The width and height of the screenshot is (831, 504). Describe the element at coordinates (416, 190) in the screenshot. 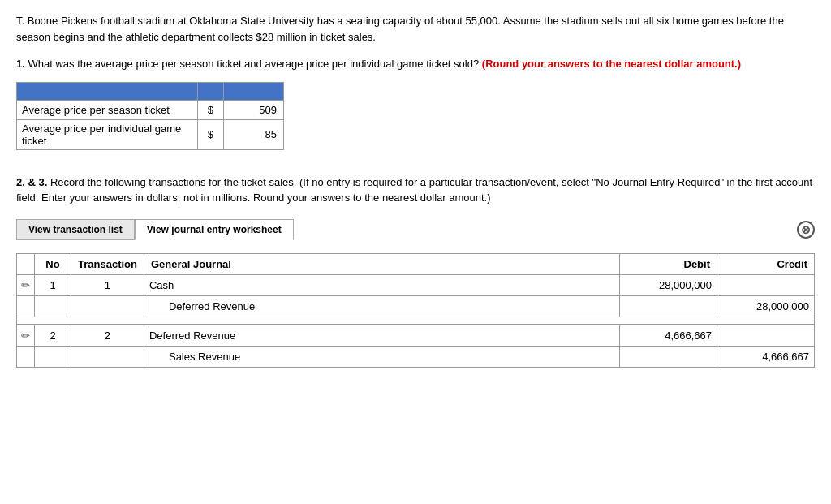

I see `question2: 2. & 3. Record the following transaction…` at that location.